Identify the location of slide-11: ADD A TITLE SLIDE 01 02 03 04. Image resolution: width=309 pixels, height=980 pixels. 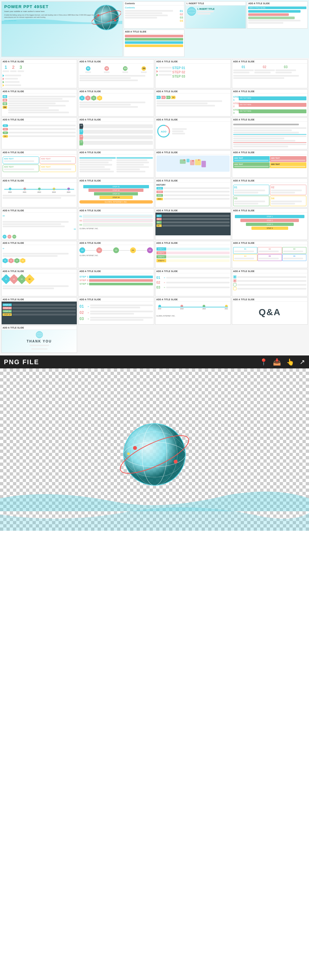
(193, 103).